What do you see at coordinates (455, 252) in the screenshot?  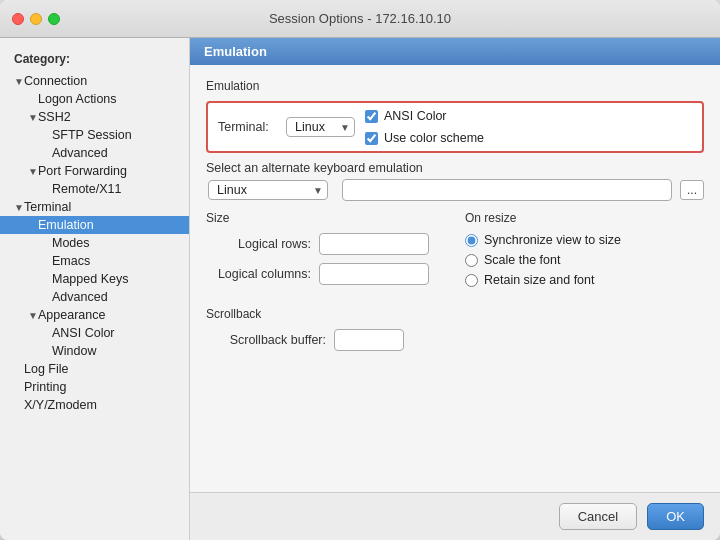 I see `size-onresize-section: Size Logical rows: 24 Logical columns: 8…` at bounding box center [455, 252].